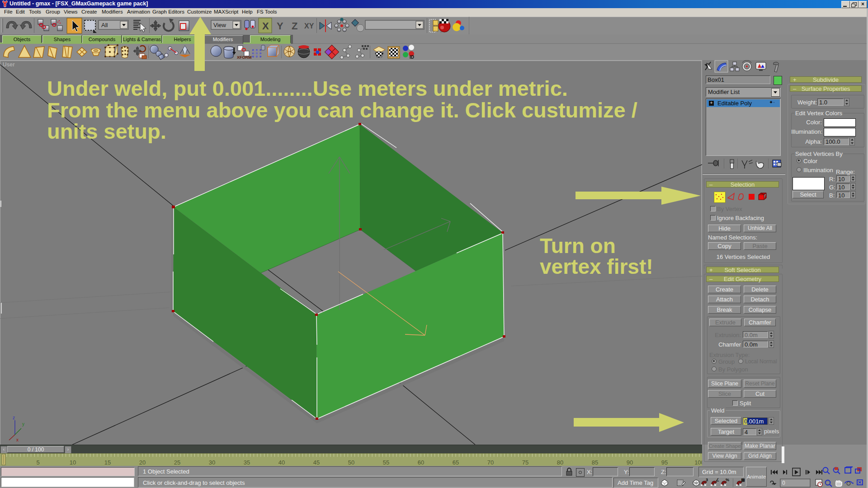 The width and height of the screenshot is (868, 488). I want to click on svg-text: 60, so click(421, 463).